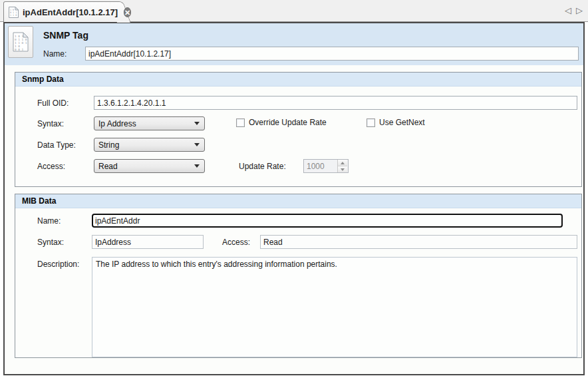 The image size is (588, 380). What do you see at coordinates (144, 124) in the screenshot?
I see `syntax-dropdown-value: Ip Address` at bounding box center [144, 124].